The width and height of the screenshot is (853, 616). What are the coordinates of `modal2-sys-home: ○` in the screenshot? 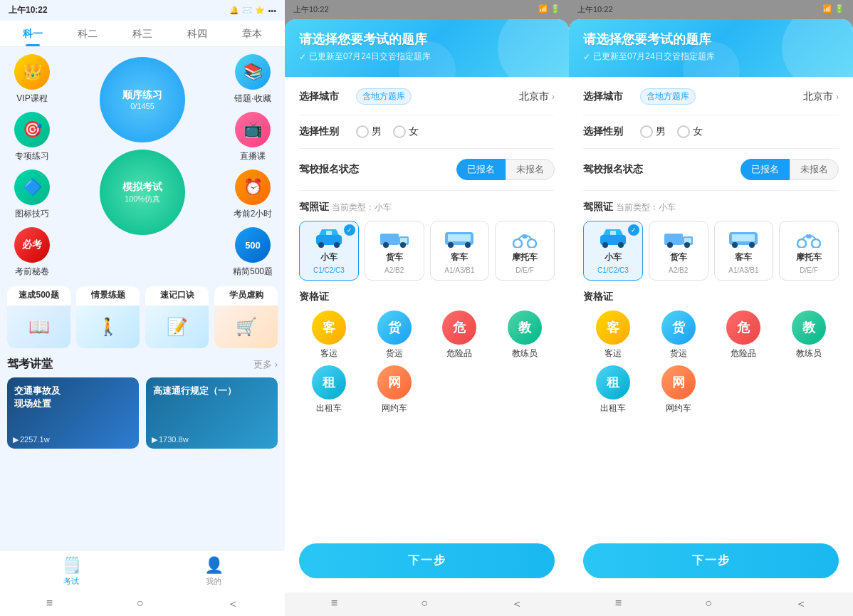 It's located at (708, 604).